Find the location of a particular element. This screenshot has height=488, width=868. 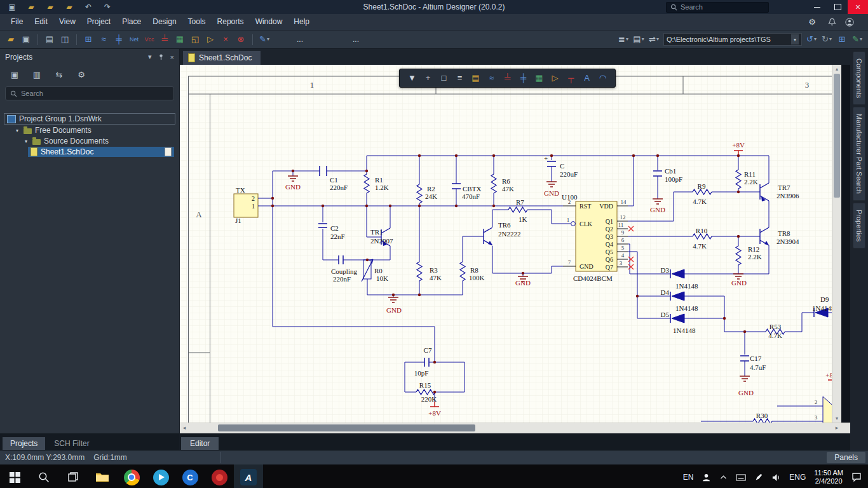

place-arc-icon: ◠ is located at coordinates (602, 78).